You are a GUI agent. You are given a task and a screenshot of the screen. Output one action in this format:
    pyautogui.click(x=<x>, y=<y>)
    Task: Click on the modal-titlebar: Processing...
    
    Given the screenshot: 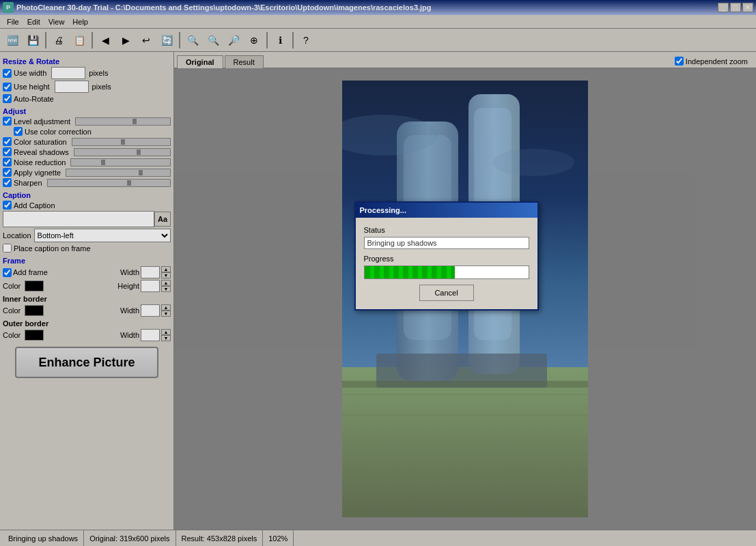 What is the action you would take?
    pyautogui.click(x=447, y=210)
    